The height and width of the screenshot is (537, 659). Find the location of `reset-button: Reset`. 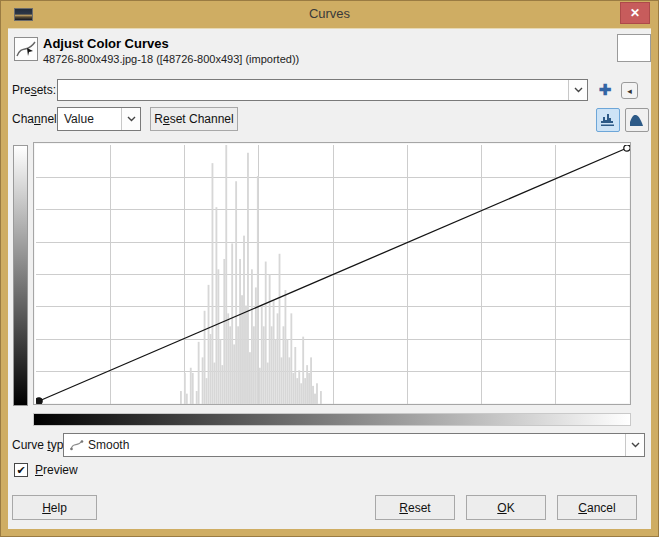

reset-button: Reset is located at coordinates (415, 508).